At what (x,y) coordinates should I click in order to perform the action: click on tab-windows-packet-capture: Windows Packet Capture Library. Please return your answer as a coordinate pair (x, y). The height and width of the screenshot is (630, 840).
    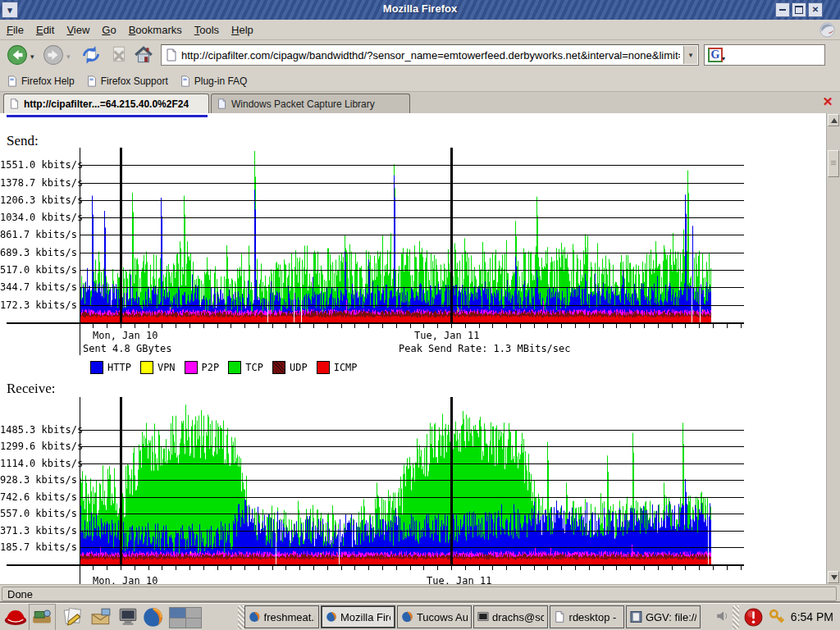
    Looking at the image, I should click on (310, 103).